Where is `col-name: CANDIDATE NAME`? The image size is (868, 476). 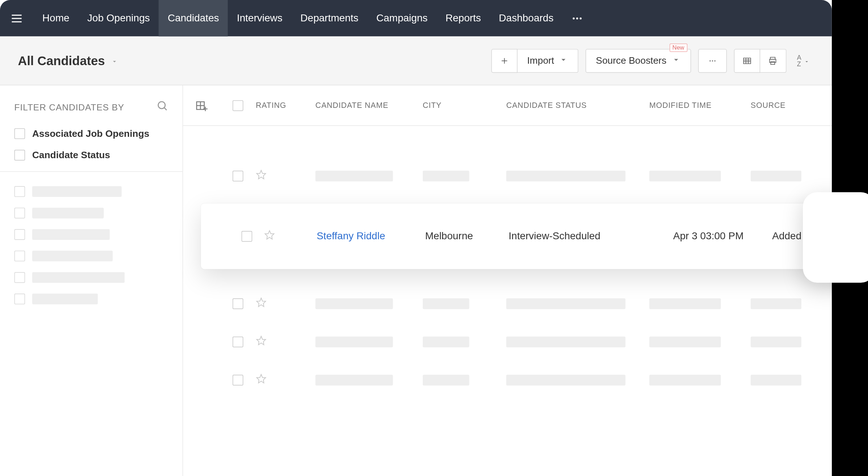
col-name: CANDIDATE NAME is located at coordinates (369, 106).